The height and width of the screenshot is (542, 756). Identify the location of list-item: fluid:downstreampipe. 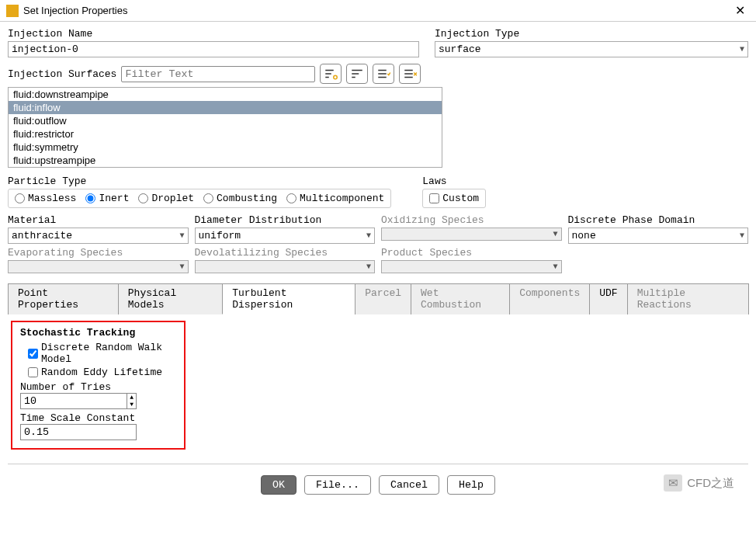
(225, 95).